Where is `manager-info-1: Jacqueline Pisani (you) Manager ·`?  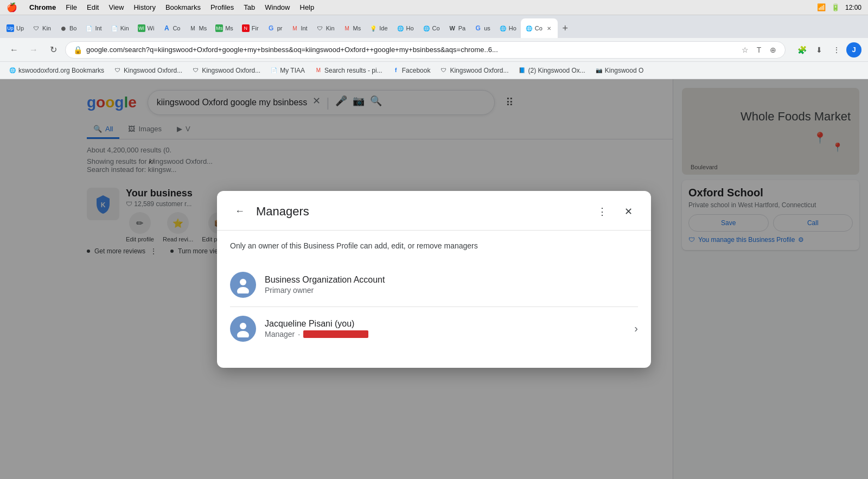
manager-info-1: Jacqueline Pisani (you) Manager · is located at coordinates (445, 329).